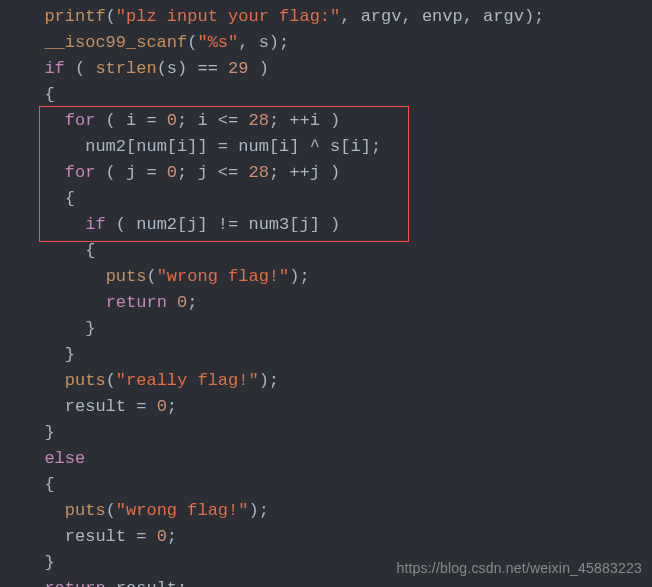 The image size is (652, 587). What do you see at coordinates (284, 147) in the screenshot?
I see `code-line: num2[num[i]] = num[i] ^ s[i];` at bounding box center [284, 147].